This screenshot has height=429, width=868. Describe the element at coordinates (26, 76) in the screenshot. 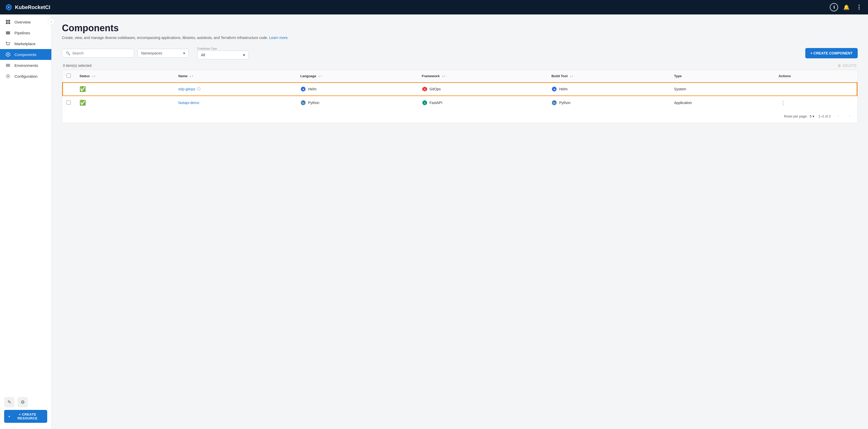

I see `sidebar-configuration-label: Configuration` at that location.